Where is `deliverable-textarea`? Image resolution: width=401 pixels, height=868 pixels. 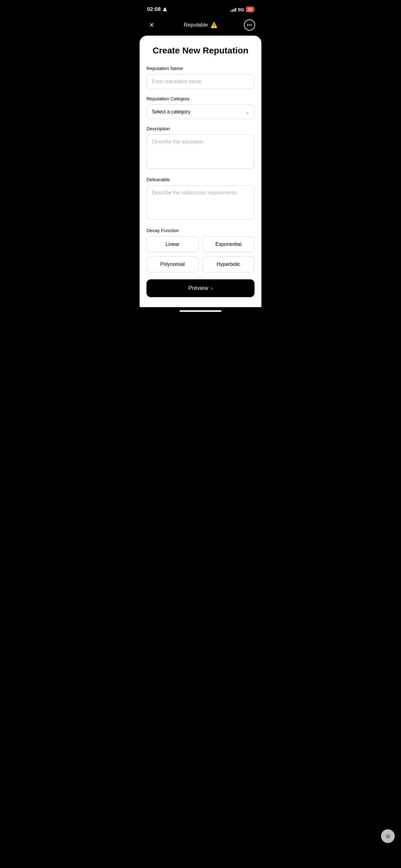
deliverable-textarea is located at coordinates (201, 203).